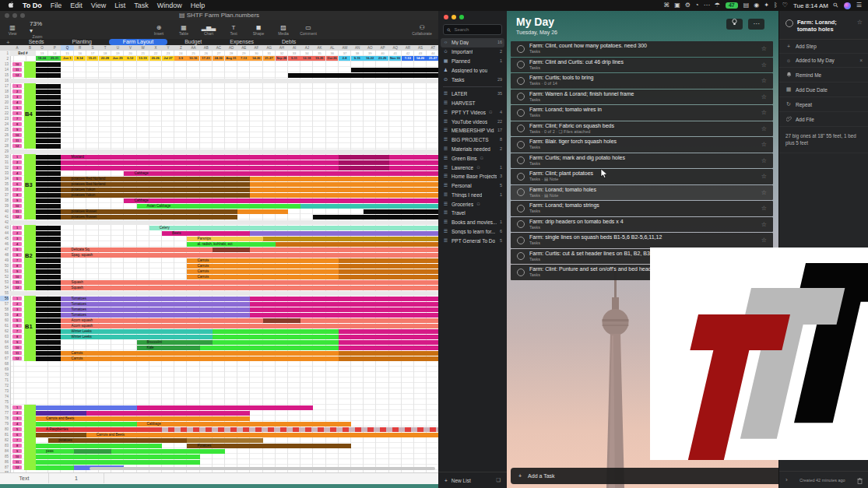 Image resolution: width=868 pixels, height=488 pixels. Describe the element at coordinates (159, 30) in the screenshot. I see `insert-icon: ⊕Insert` at that location.